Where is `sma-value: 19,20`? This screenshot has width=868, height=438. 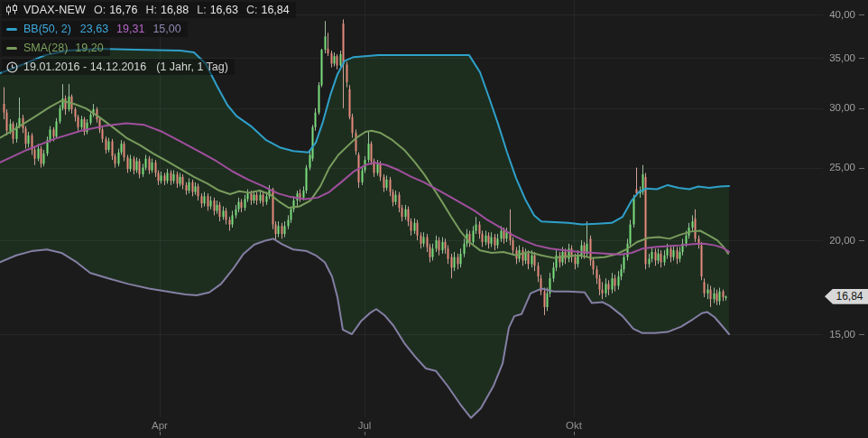
sma-value: 19,20 is located at coordinates (88, 48).